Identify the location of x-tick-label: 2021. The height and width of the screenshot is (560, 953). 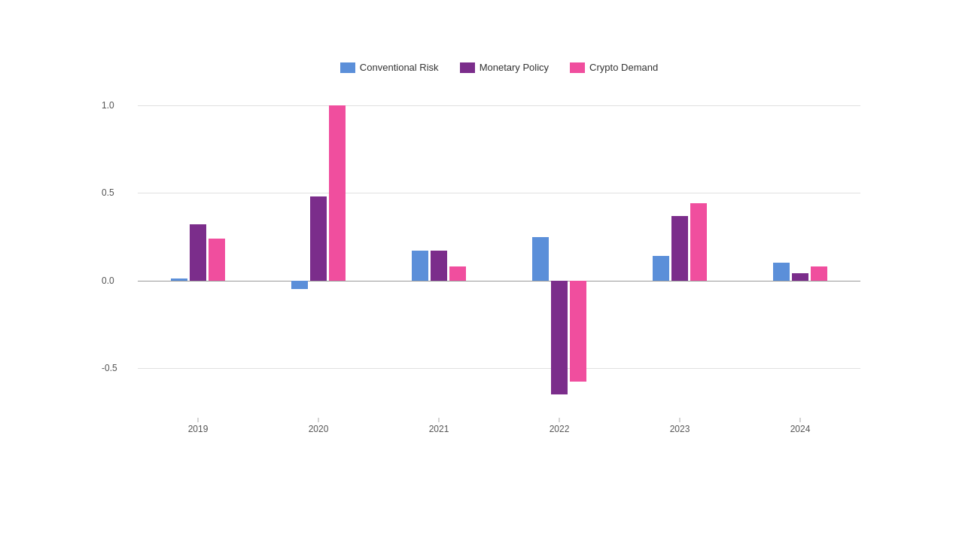
(440, 429).